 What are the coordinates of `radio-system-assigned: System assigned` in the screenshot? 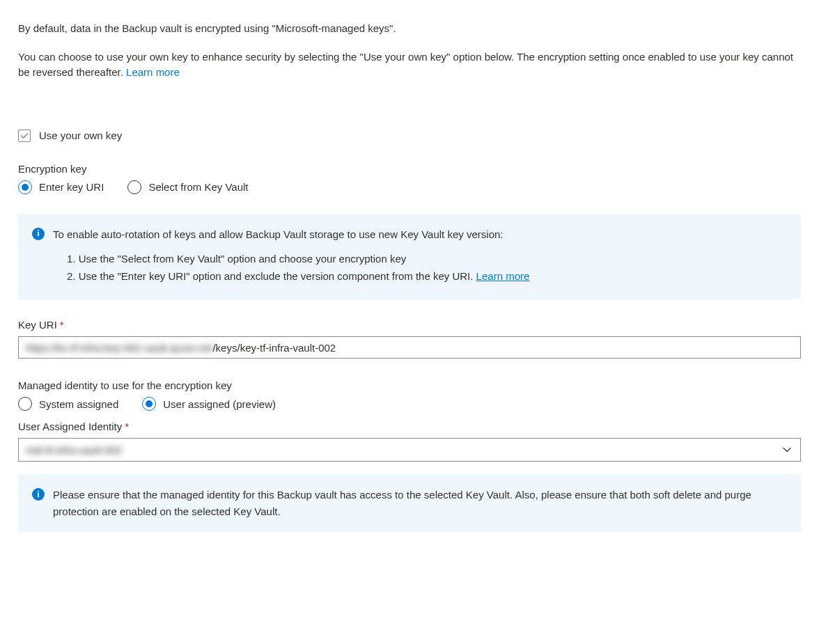 It's located at (68, 404).